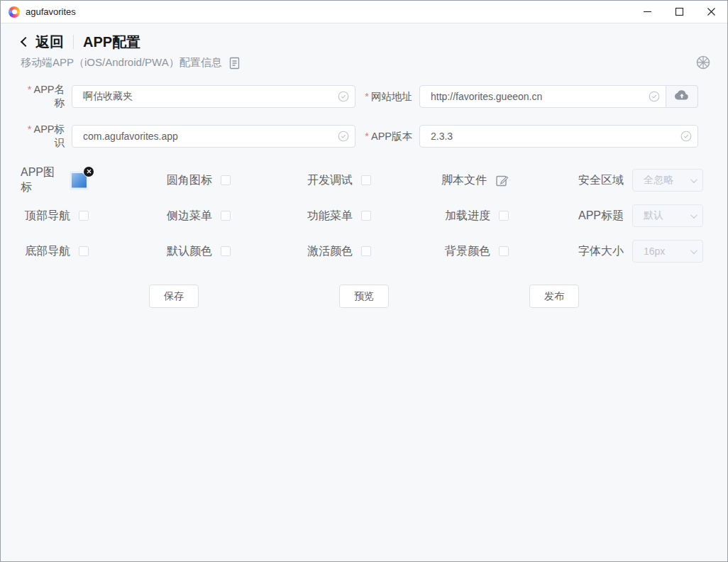 This screenshot has width=728, height=562. Describe the element at coordinates (234, 63) in the screenshot. I see `document-icon` at that location.